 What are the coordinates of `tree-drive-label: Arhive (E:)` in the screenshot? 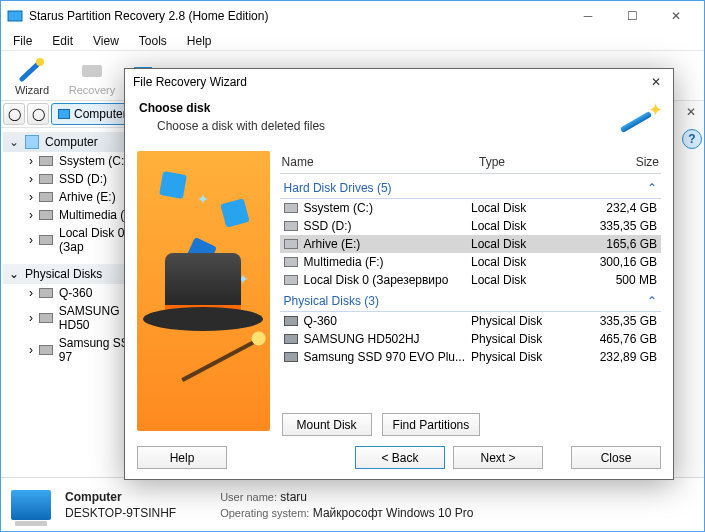 It's located at (88, 197).